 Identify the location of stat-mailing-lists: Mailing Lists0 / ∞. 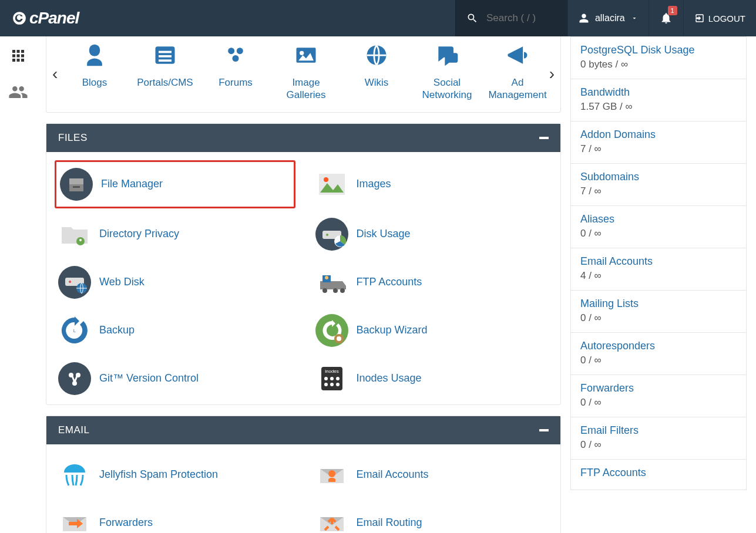
(658, 312).